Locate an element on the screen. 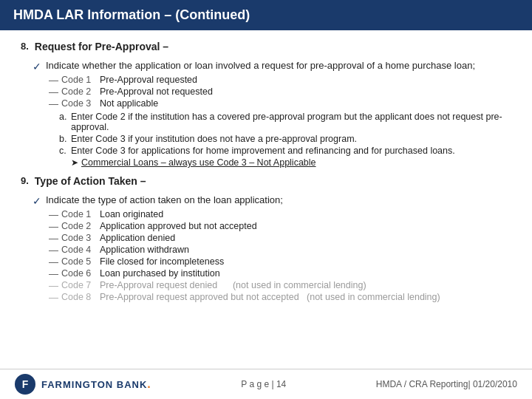  note-row-b: b. Enter Code 3 if your institution does… is located at coordinates (285, 139).